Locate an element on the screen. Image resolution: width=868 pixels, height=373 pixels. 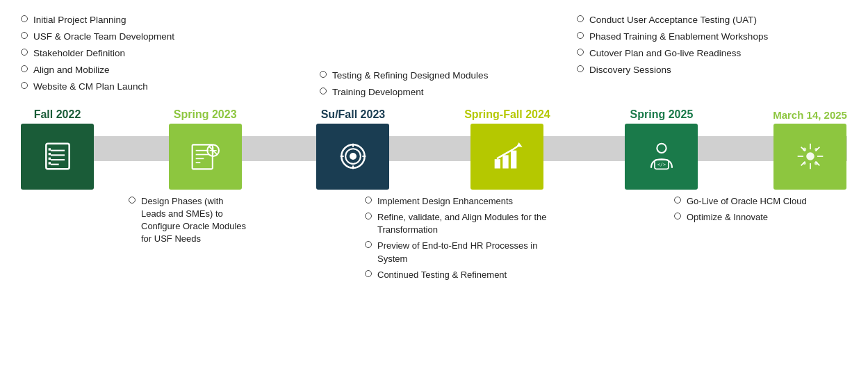
list-item: Phased Training & Enablement Workshops is located at coordinates (712, 38).